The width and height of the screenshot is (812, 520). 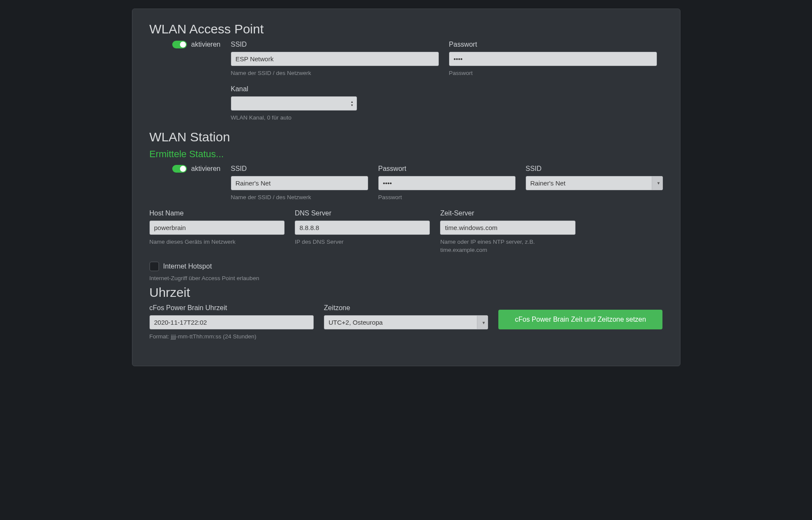 I want to click on ap-enable-toggle, so click(x=180, y=45).